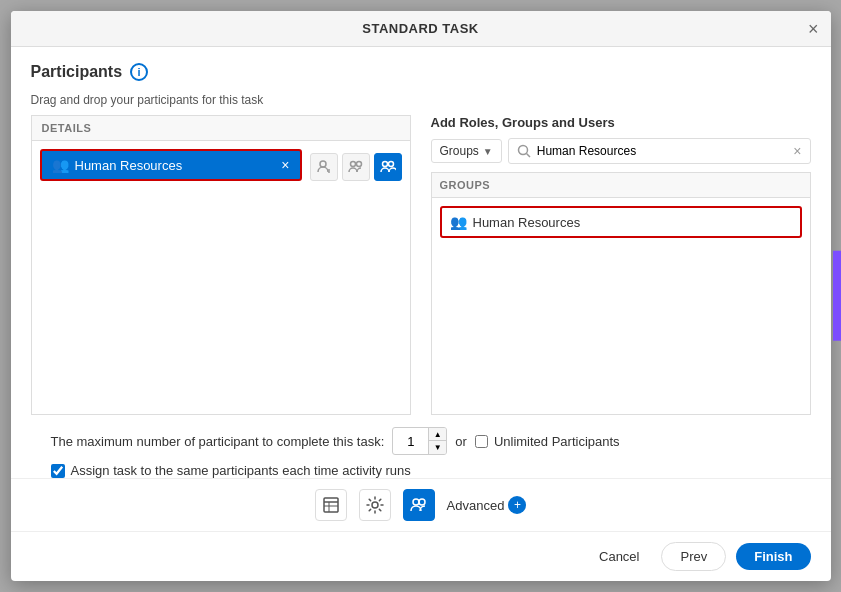 The width and height of the screenshot is (841, 592). What do you see at coordinates (356, 165) in the screenshot?
I see `panel-icon-buttons` at bounding box center [356, 165].